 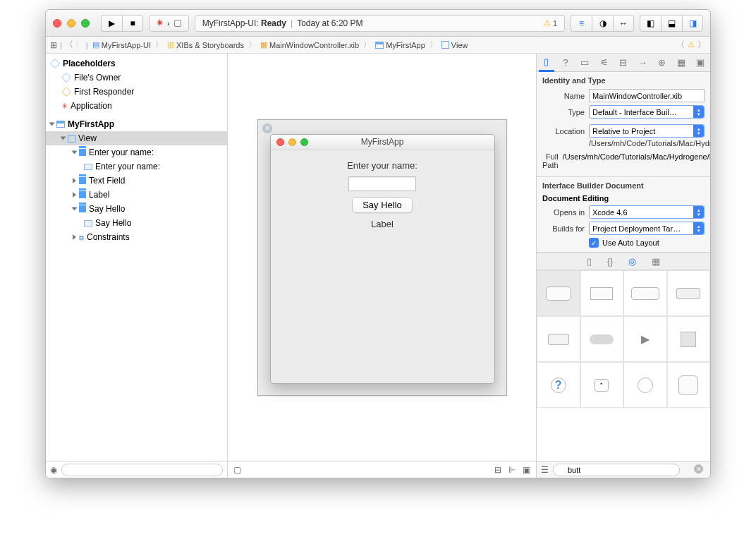 What do you see at coordinates (237, 470) in the screenshot?
I see `toggle-outline-icon: ▢` at bounding box center [237, 470].